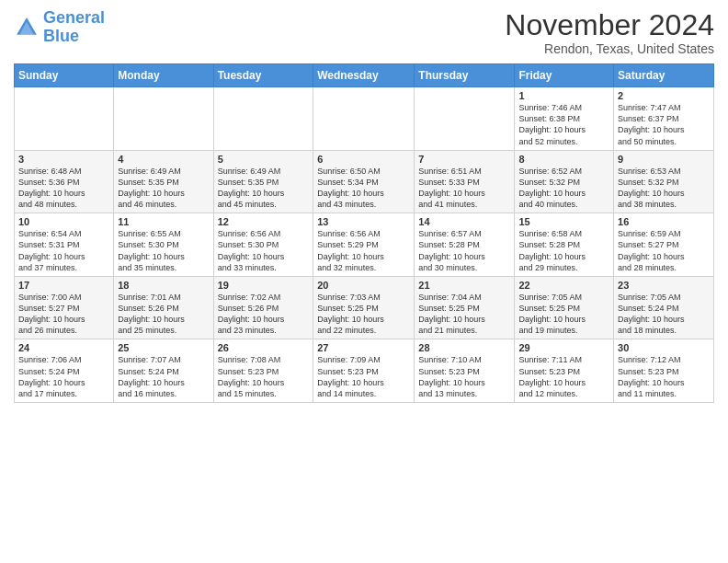  Describe the element at coordinates (564, 96) in the screenshot. I see `day-number: 1` at that location.